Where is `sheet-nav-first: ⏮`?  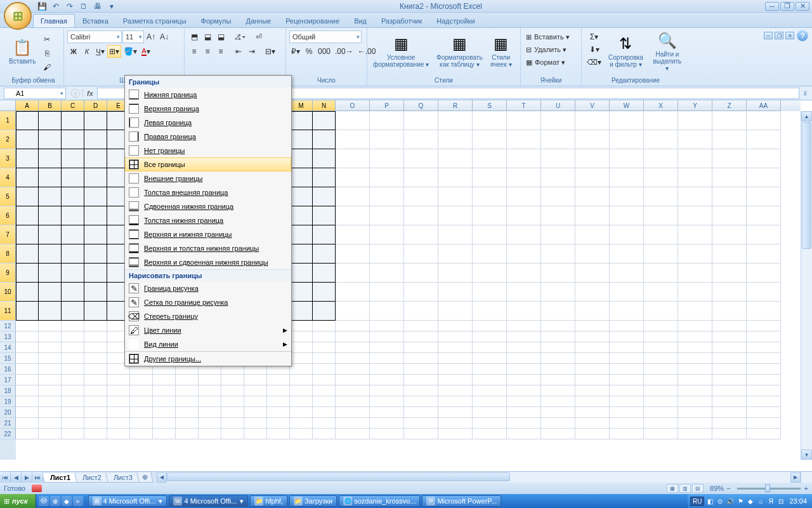
sheet-nav-first: ⏮ is located at coordinates (5, 478).